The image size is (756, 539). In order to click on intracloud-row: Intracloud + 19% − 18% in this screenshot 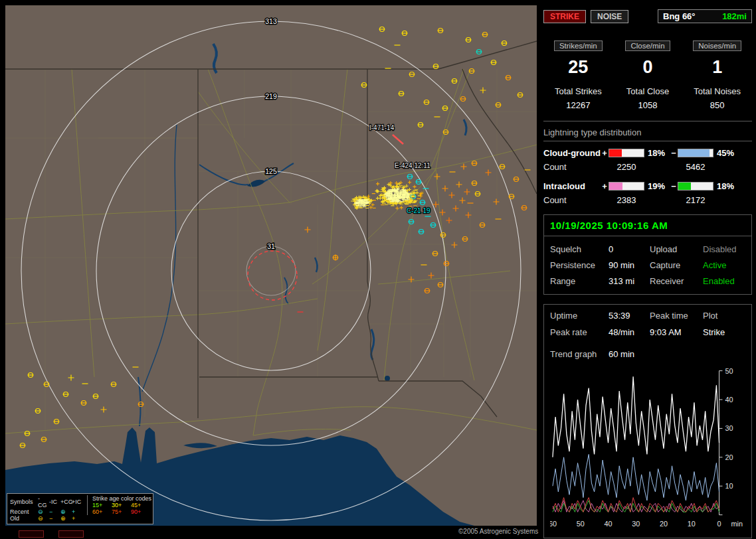, I will do `click(648, 186)`.